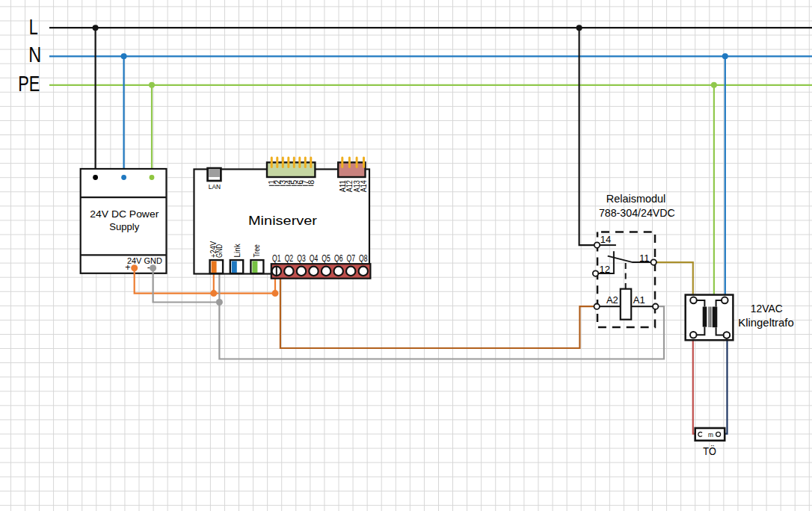 The image size is (812, 511). Describe the element at coordinates (311, 182) in the screenshot. I see `svg-text: 8` at that location.